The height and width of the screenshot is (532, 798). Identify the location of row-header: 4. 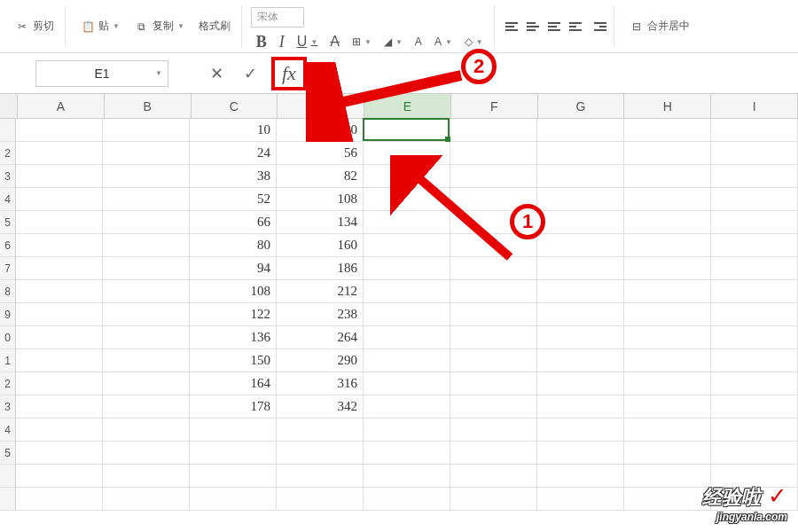
(8, 430).